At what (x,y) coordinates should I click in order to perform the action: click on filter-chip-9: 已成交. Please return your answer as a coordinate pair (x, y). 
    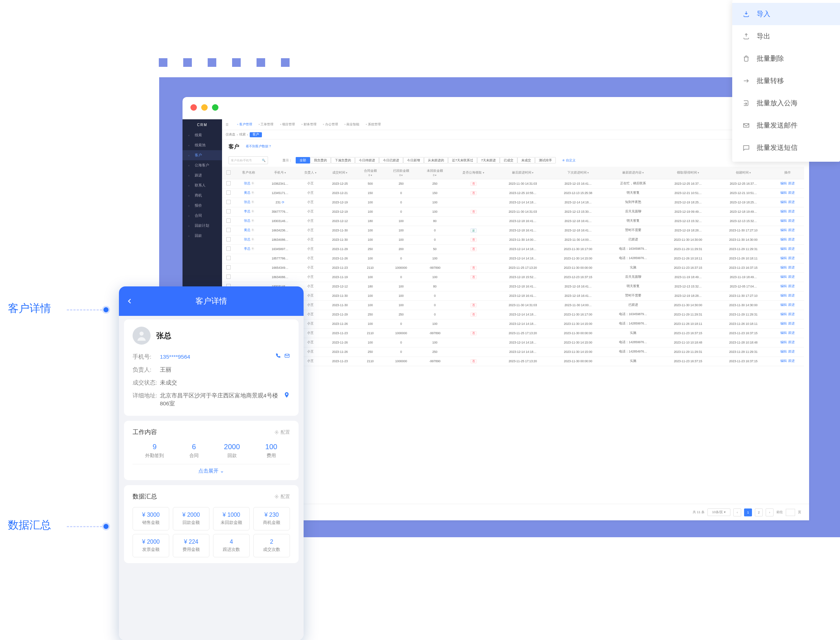
    Looking at the image, I should click on (509, 160).